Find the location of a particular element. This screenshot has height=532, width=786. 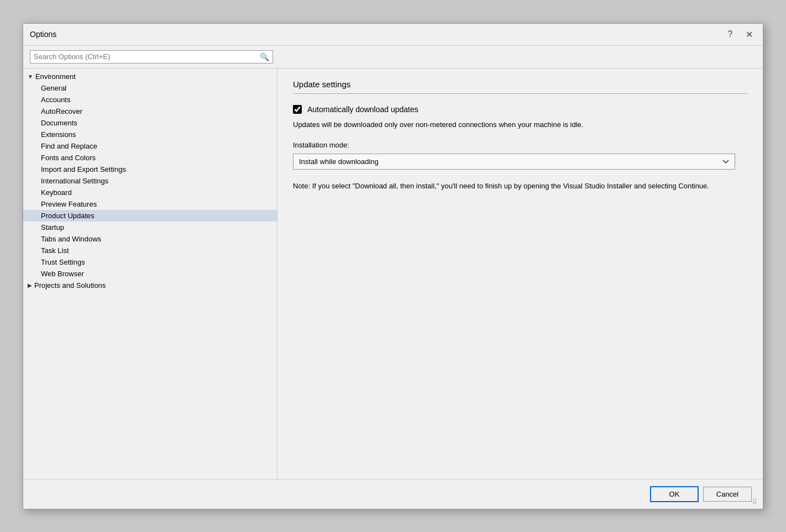

tree-item-label-projects-solutions: Projects and Solutions is located at coordinates (70, 285).